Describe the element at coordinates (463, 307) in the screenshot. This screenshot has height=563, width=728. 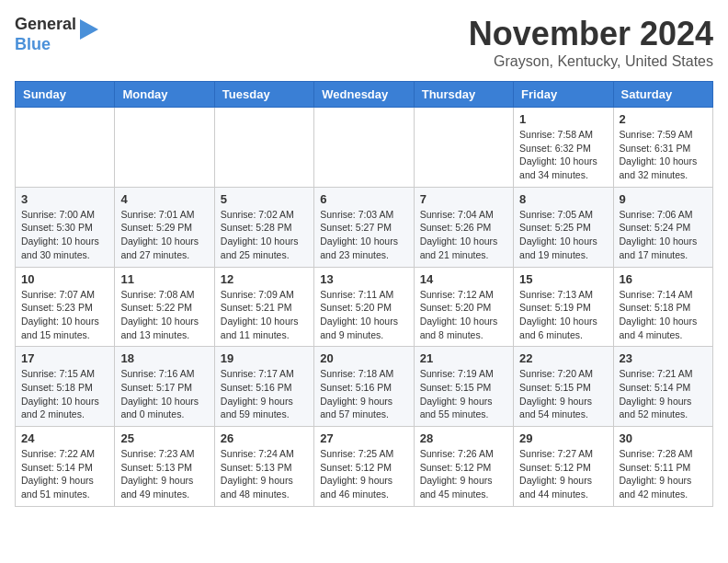
I see `calendar-cell: 14Sunrise: 7:12 AMSunset: 5:20 PMDayligh…` at that location.